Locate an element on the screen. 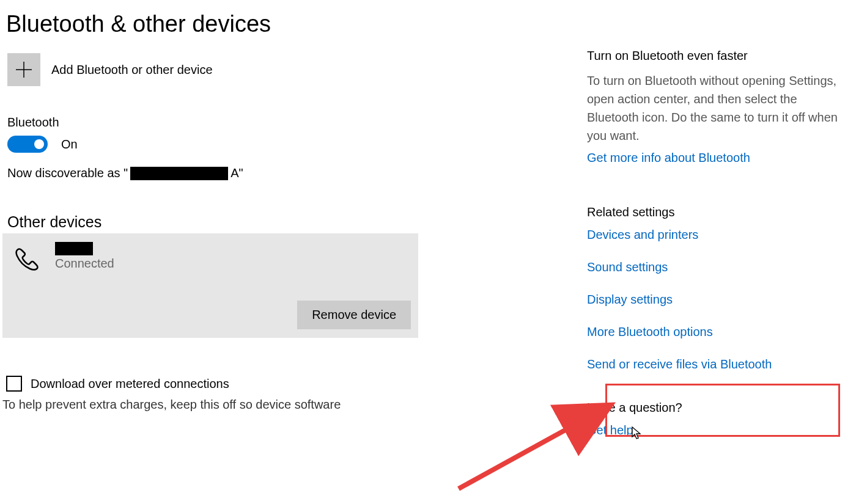 Image resolution: width=856 pixels, height=504 pixels. bluetooth-toggle is located at coordinates (28, 144).